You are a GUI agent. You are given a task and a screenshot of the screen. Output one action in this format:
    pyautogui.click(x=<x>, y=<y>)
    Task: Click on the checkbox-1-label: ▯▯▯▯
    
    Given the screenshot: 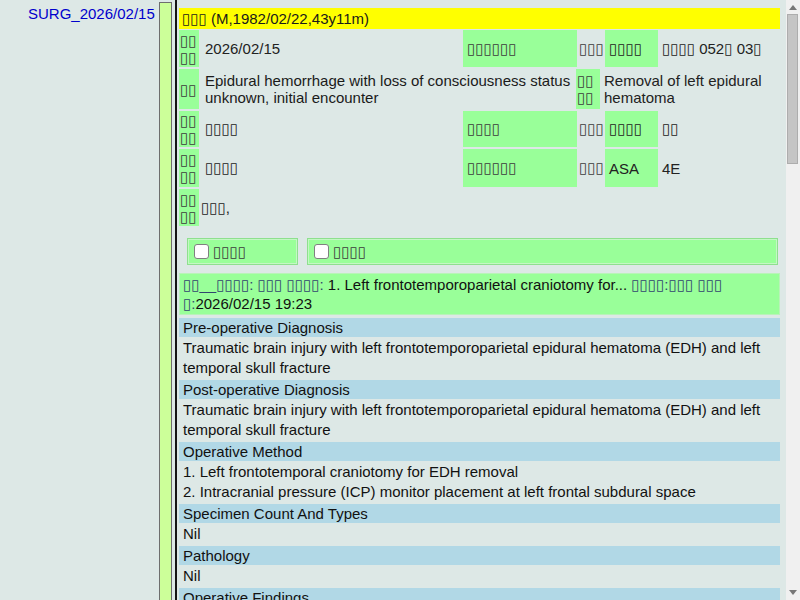 What is the action you would take?
    pyautogui.click(x=230, y=252)
    